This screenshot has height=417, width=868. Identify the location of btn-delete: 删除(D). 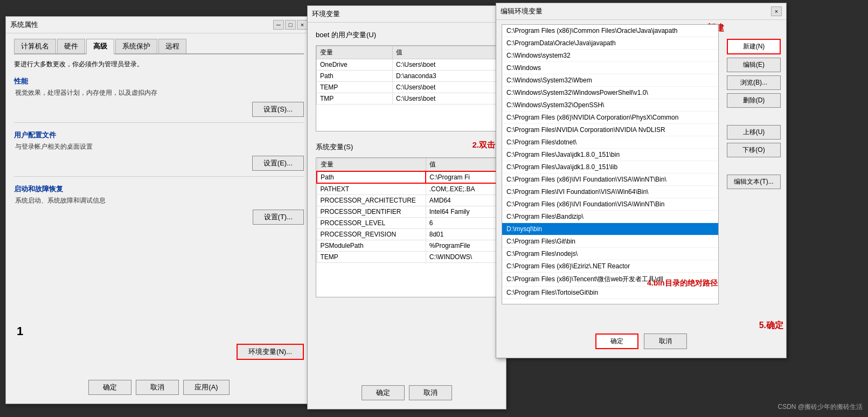
(754, 100).